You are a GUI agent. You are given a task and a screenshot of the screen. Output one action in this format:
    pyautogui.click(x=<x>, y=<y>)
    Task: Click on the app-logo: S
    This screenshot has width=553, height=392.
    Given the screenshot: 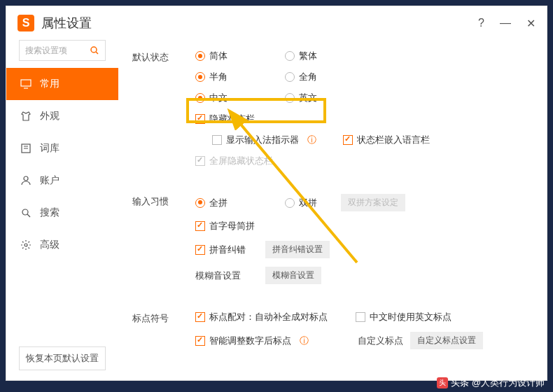 What is the action you would take?
    pyautogui.click(x=26, y=23)
    